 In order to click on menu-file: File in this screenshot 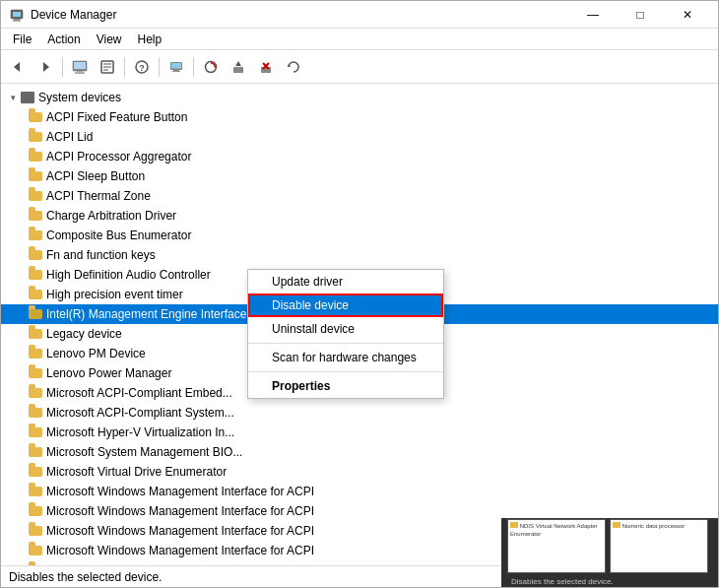, I will do `click(22, 39)`.